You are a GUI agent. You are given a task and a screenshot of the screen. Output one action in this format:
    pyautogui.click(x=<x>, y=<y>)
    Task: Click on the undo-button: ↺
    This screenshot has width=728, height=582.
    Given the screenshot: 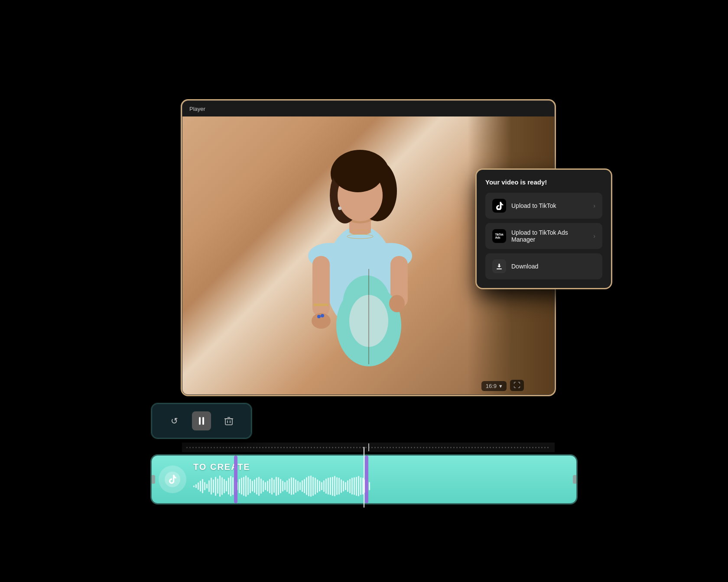 What is the action you would take?
    pyautogui.click(x=174, y=421)
    